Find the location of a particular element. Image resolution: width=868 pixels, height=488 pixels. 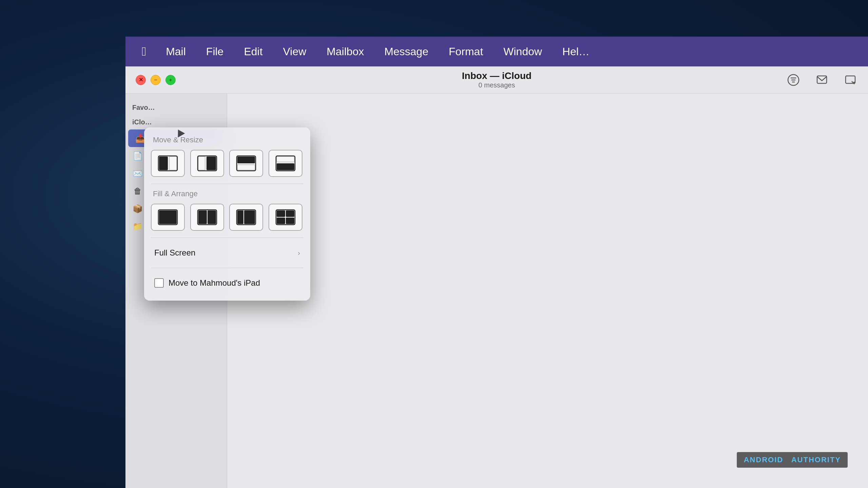

view-menu: View is located at coordinates (295, 52).